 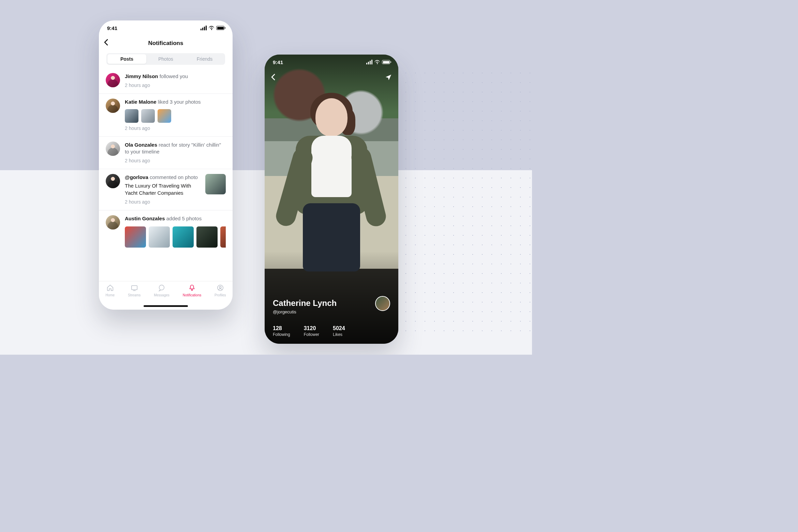 I want to click on tab-bar: Home Streams Messages Notifications Prof…, so click(x=166, y=295).